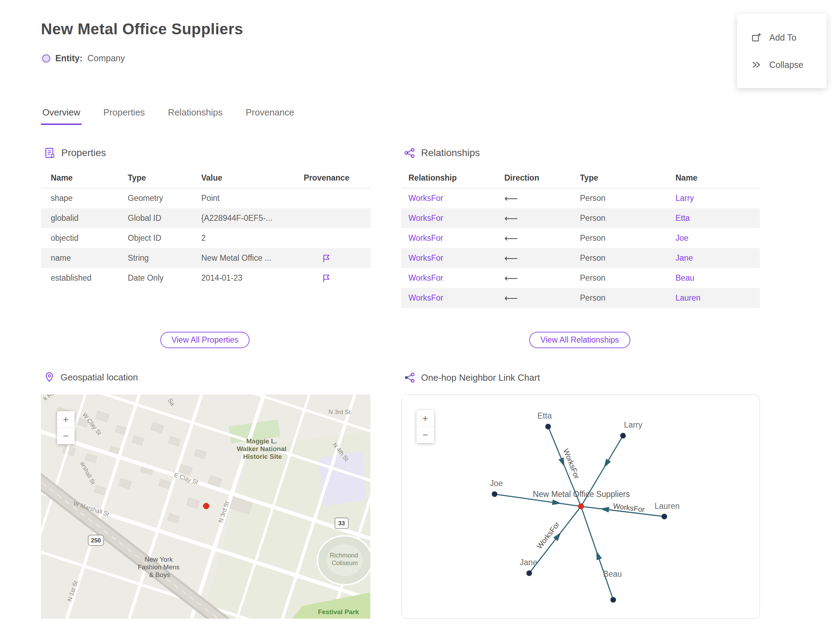  I want to click on map-zoom-out-button: −, so click(66, 436).